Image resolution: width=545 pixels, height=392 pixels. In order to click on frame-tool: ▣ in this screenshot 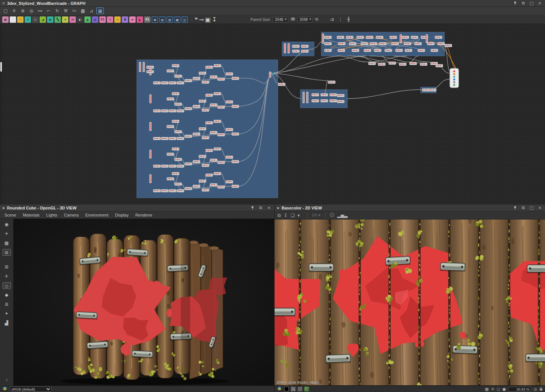, I will do `click(208, 19)`.